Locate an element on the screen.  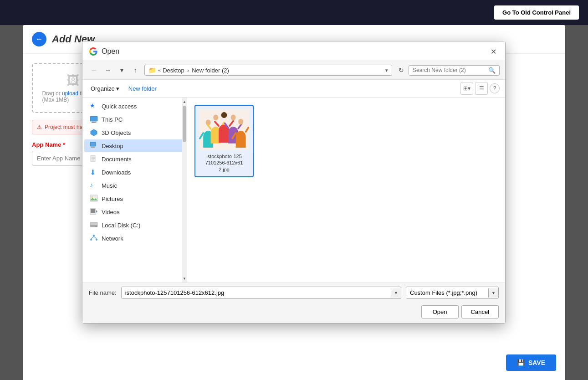
sidebar-item-label: Documents is located at coordinates (141, 159).